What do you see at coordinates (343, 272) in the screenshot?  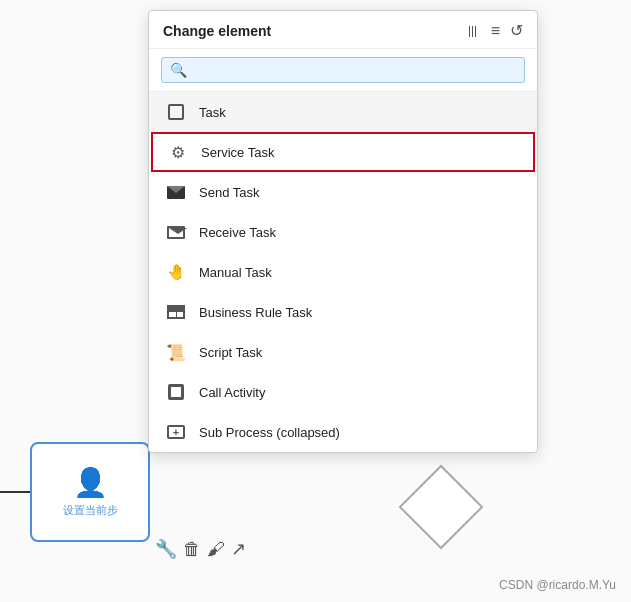 I see `menu-item-manual-task: 🤚 Manual Task` at bounding box center [343, 272].